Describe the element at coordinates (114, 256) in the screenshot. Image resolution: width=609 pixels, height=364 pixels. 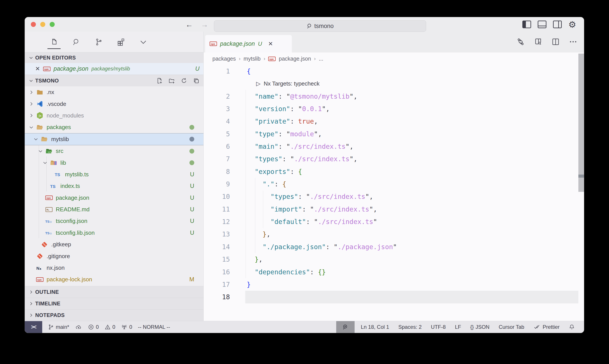
I see `tree-item--gitignore: .gitignore` at that location.